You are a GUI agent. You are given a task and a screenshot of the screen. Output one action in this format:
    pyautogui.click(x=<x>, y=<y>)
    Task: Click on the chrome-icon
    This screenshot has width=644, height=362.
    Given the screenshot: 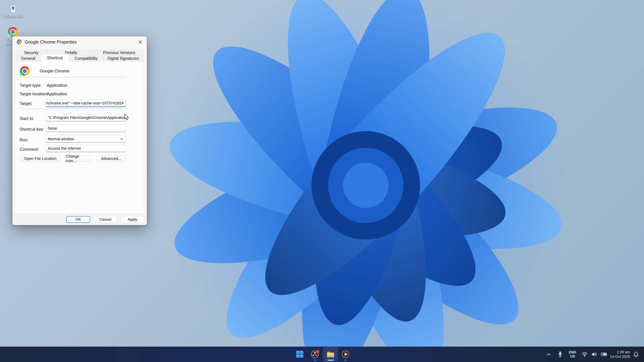 What is the action you would take?
    pyautogui.click(x=13, y=32)
    